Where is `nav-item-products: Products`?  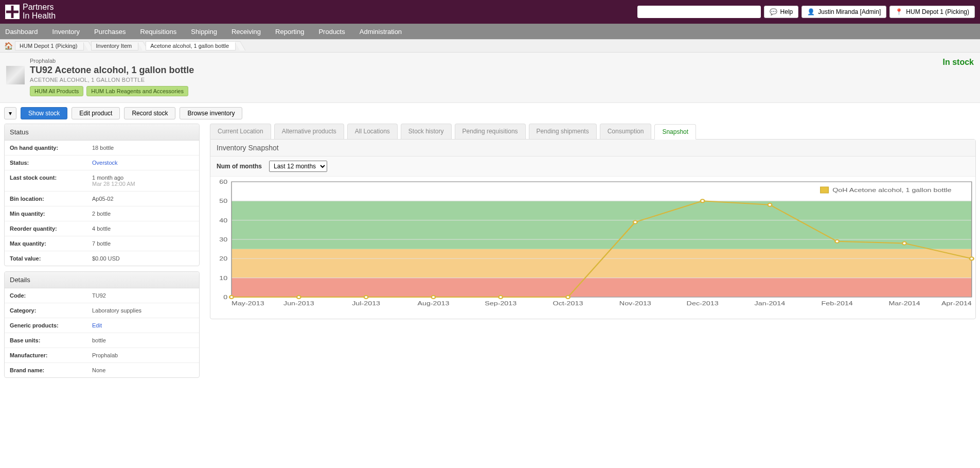 nav-item-products: Products is located at coordinates (331, 32).